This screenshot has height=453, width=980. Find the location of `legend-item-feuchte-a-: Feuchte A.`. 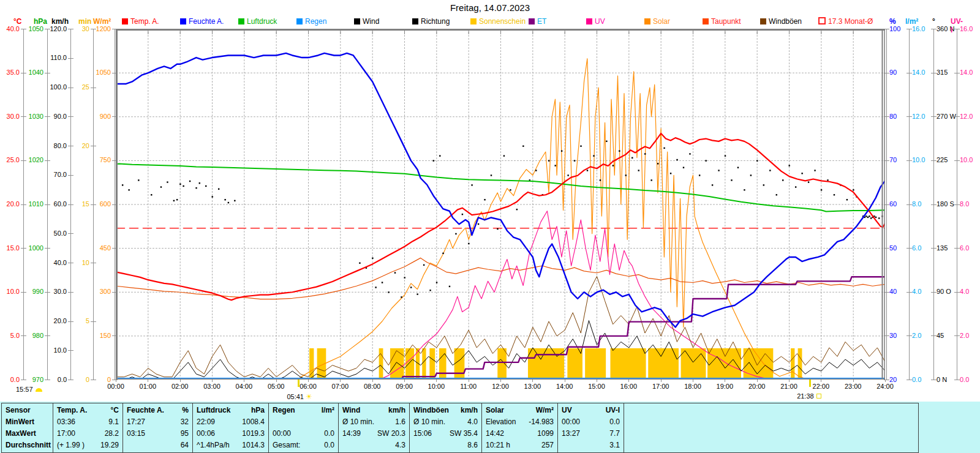

legend-item-feuchte-a-: Feuchte A. is located at coordinates (202, 21).